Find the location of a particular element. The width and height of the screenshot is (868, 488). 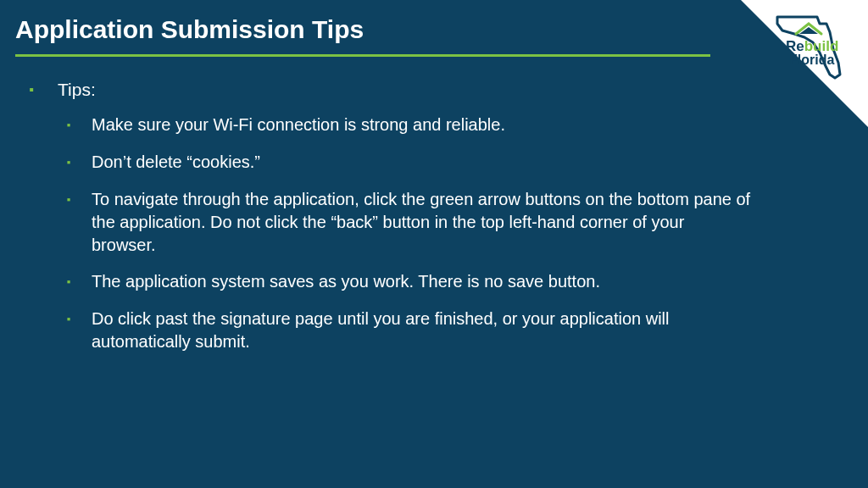

list-item-text: To navigate through the application, cli… is located at coordinates (422, 222).